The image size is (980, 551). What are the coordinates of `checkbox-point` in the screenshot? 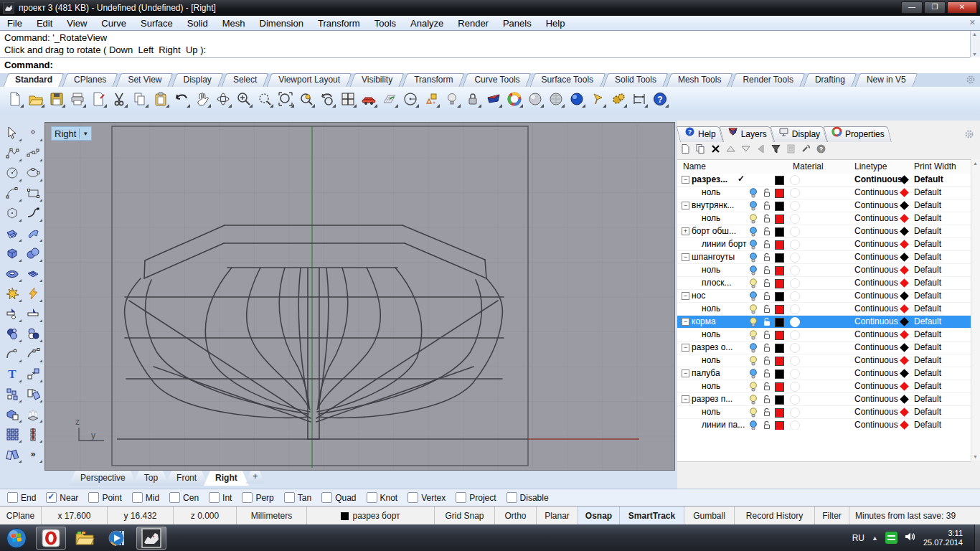 It's located at (93, 498).